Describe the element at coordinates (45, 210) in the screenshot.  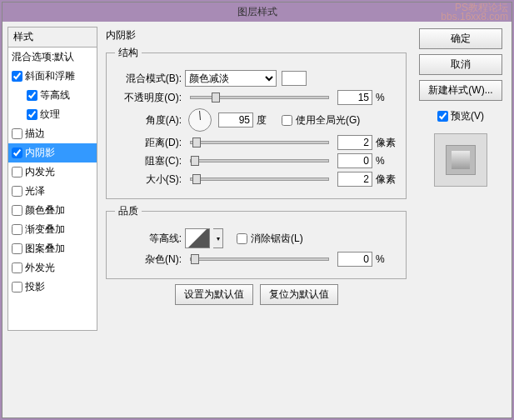
I see `style-label: 颜色叠加` at that location.